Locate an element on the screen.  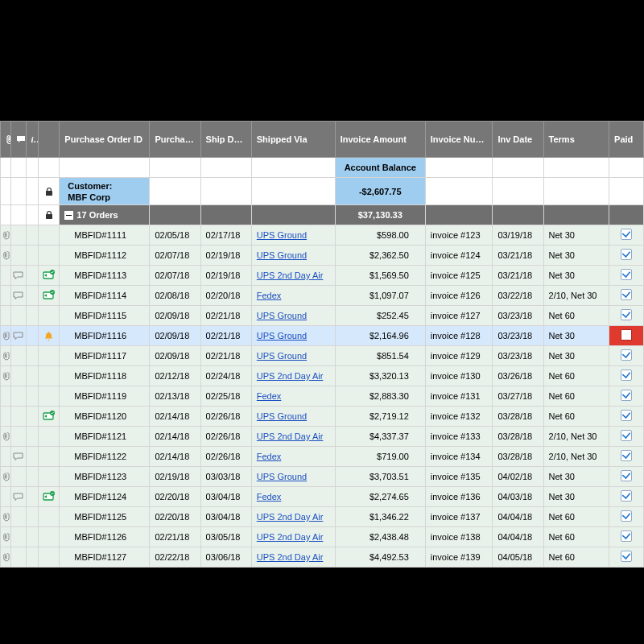
po-date-cell: 02/07/18 is located at coordinates (175, 275).